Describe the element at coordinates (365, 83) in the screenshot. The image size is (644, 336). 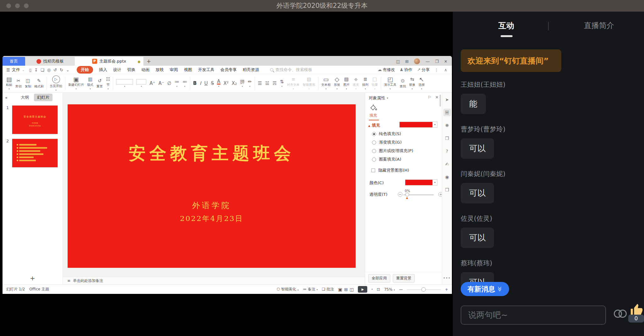
I see `ribbon-button: ≣ 排列 ▾` at that location.